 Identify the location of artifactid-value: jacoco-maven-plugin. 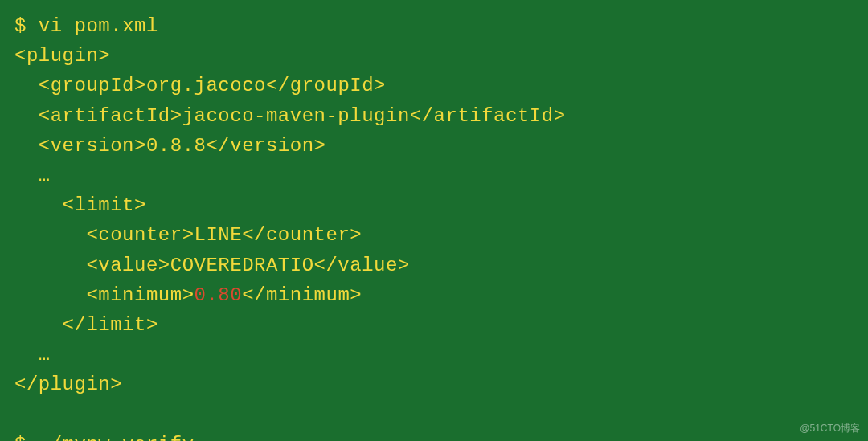
(296, 116).